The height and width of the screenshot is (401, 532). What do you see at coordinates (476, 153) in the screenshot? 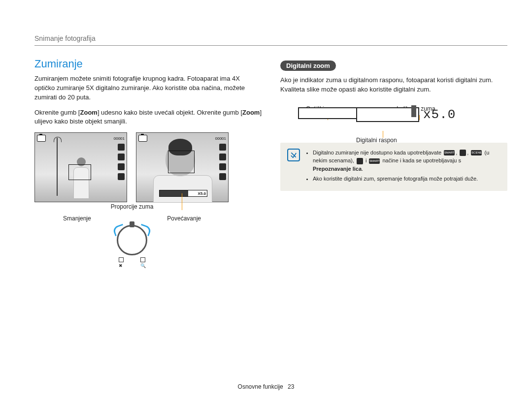
I see `scene-mode-icon: SCENE` at bounding box center [476, 153].